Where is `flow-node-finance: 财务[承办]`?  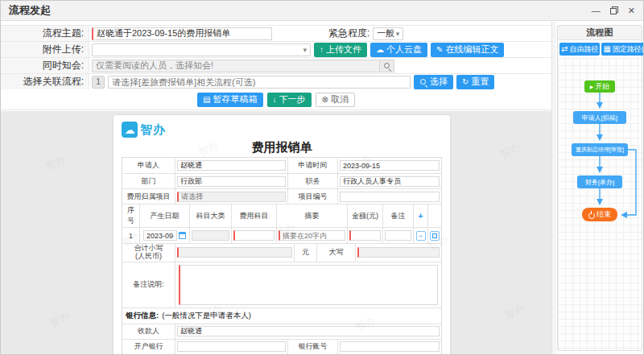
flow-node-finance: 财务[承办] is located at coordinates (600, 182).